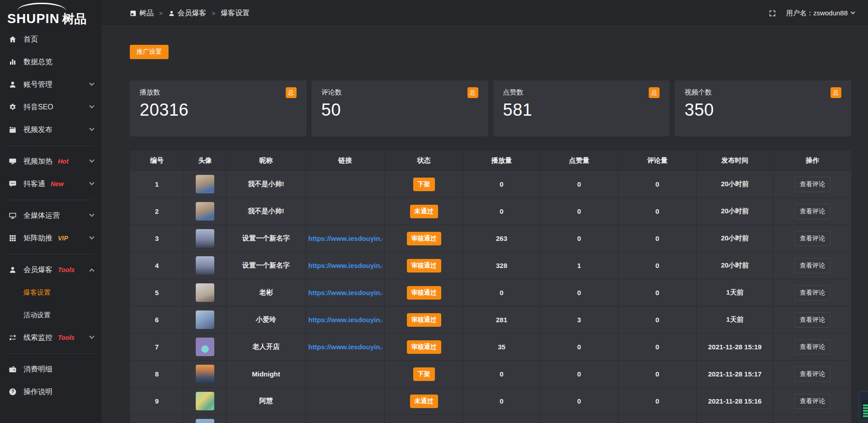 The width and height of the screenshot is (868, 423). What do you see at coordinates (235, 14) in the screenshot?
I see `breadcrumb-item-baoke-settings: 爆客设置` at bounding box center [235, 14].